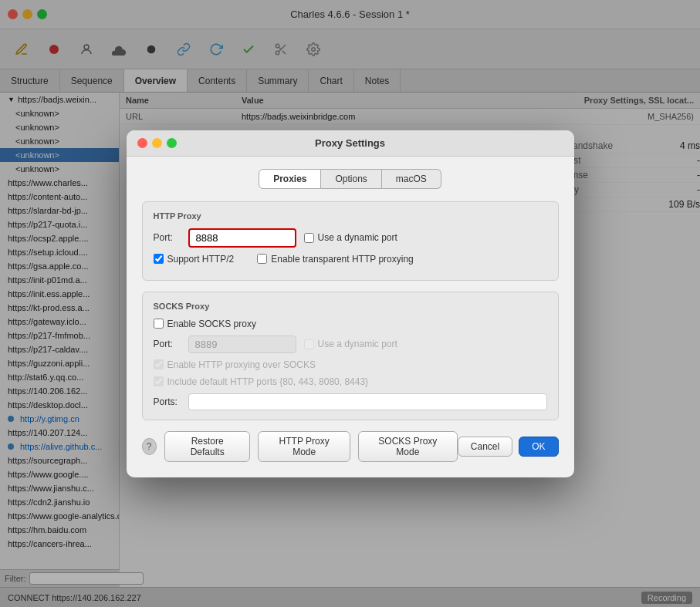  What do you see at coordinates (350, 356) in the screenshot?
I see `socks-proxy-section: SOCKS Proxy Enable SOCKS proxy Port: Use…` at bounding box center [350, 356].